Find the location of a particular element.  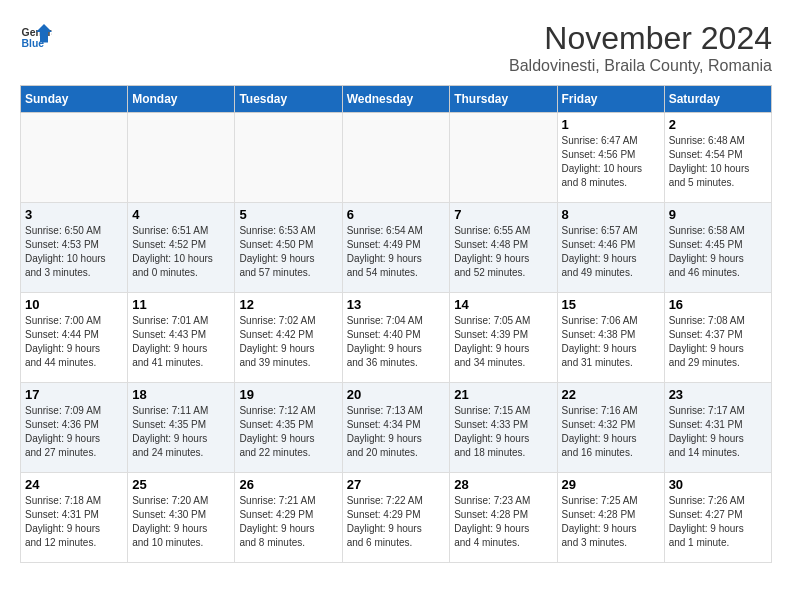

day-info: Sunrise: 6:51 AM Sunset: 4:52 PM Dayligh… is located at coordinates (181, 252).